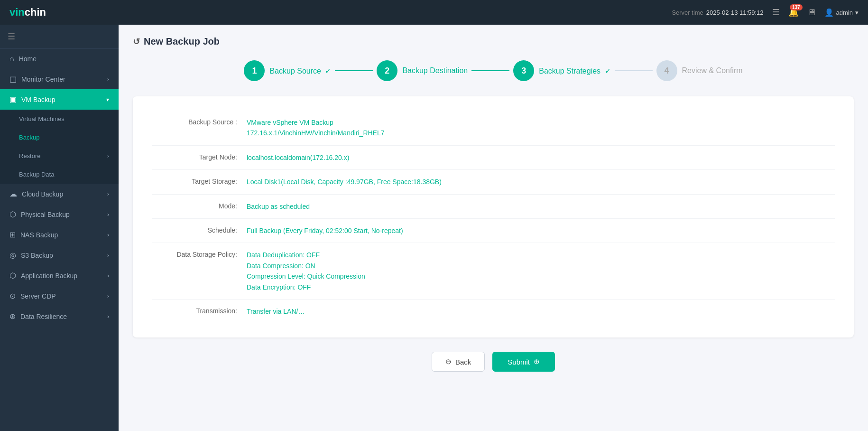  What do you see at coordinates (254, 71) in the screenshot?
I see `step-1-num: 1` at bounding box center [254, 71].